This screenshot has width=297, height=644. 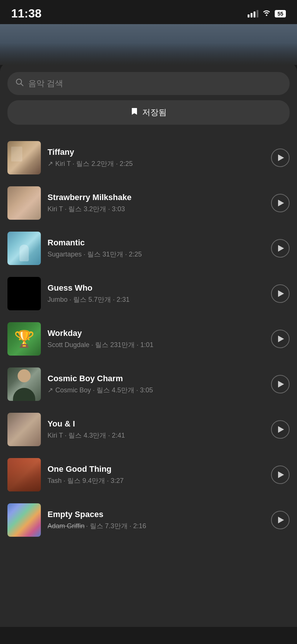 What do you see at coordinates (156, 254) in the screenshot?
I see `track-meta: Sugartapes · 릴스 31만개 · 2:25` at bounding box center [156, 254].